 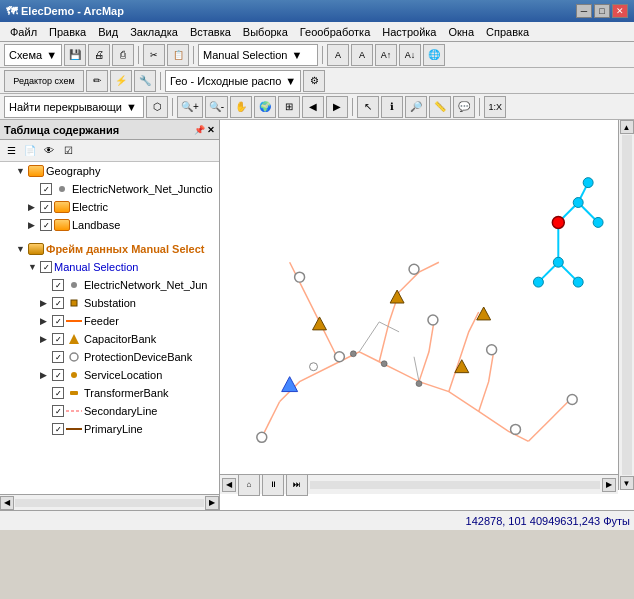 What do you see at coordinates (313, 107) in the screenshot?
I see `back-btn: ◀` at bounding box center [313, 107].